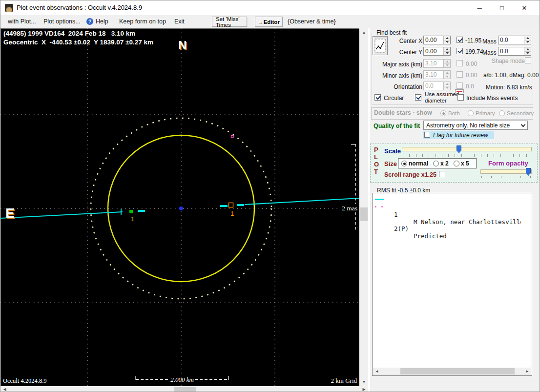  Describe the element at coordinates (437, 63) in the screenshot. I see `major-axis-spinner: 3.10` at that location.